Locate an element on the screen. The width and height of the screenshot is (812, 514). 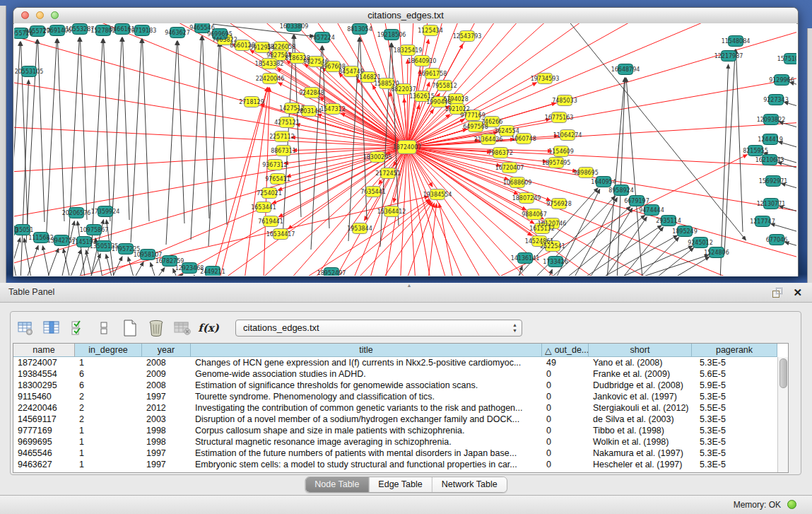
splitter-grip: ▲ is located at coordinates (409, 286).